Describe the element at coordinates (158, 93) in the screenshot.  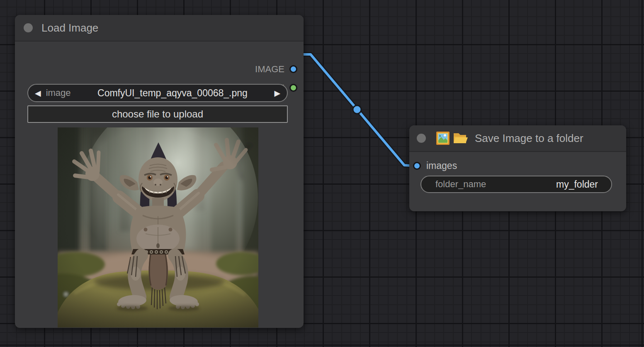
I see `image-combo-widget: ◀ image ComfyUI_temp_aqyva_00068_.png ▶` at that location.